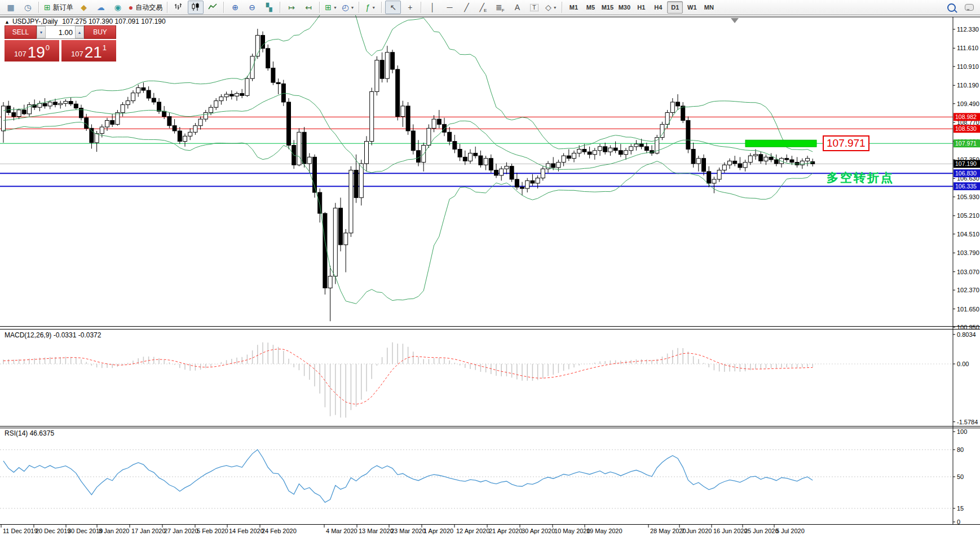  I want to click on styler-button: ◆, so click(84, 7).